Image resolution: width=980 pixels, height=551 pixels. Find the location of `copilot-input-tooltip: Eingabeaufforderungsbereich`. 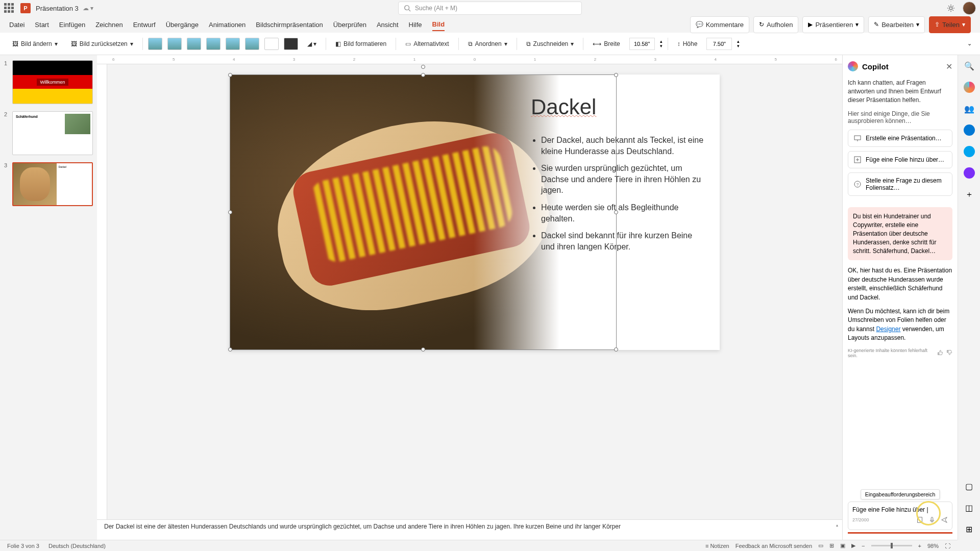

copilot-input-tooltip: Eingabeaufforderungsbereich is located at coordinates (900, 494).